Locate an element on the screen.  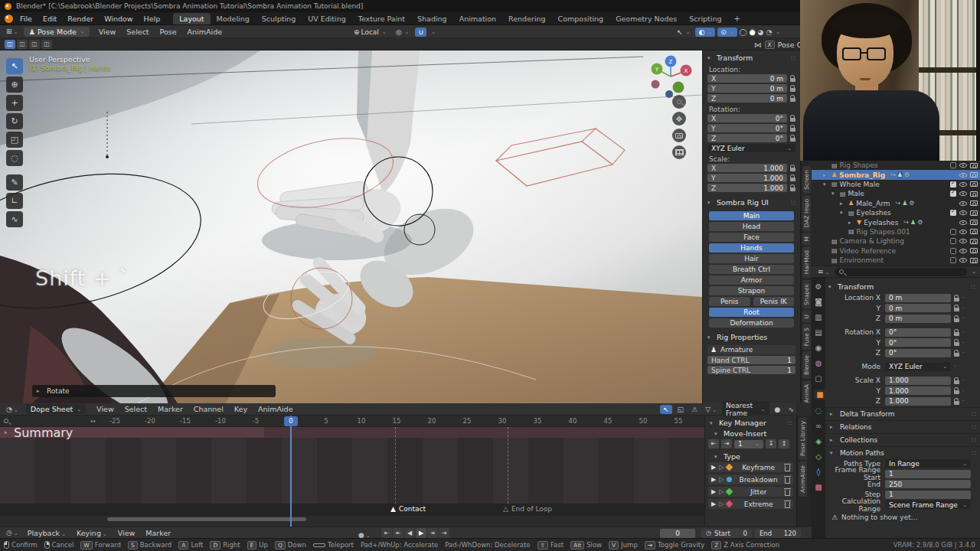
dope-menu-animaide: AnimAide is located at coordinates (276, 409).